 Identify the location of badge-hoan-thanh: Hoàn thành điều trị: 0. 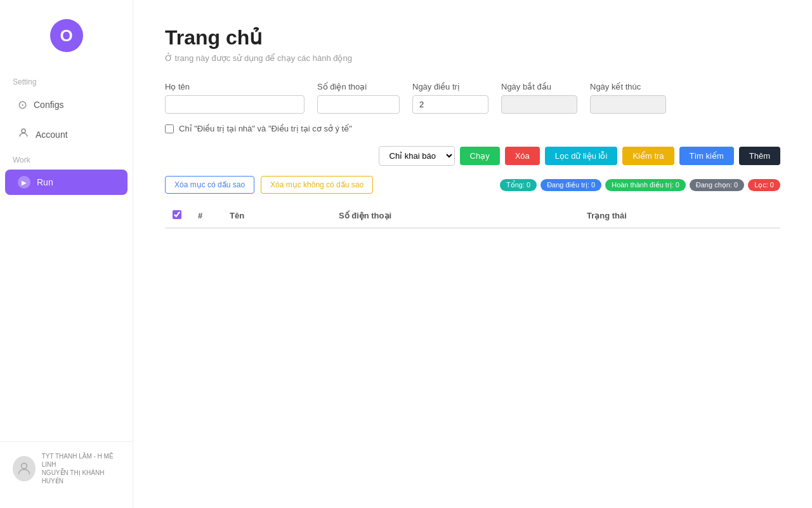
(646, 185).